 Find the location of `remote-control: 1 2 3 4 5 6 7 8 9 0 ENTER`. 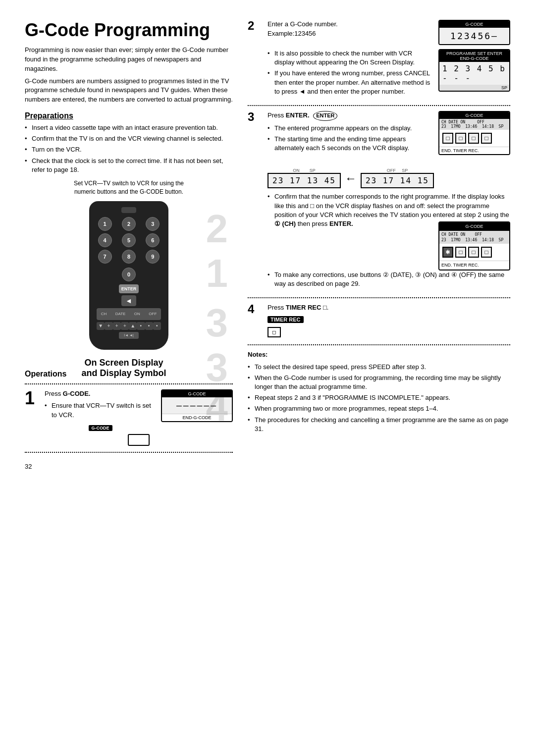

remote-control: 1 2 3 4 5 6 7 8 9 0 ENTER is located at coordinates (129, 275).